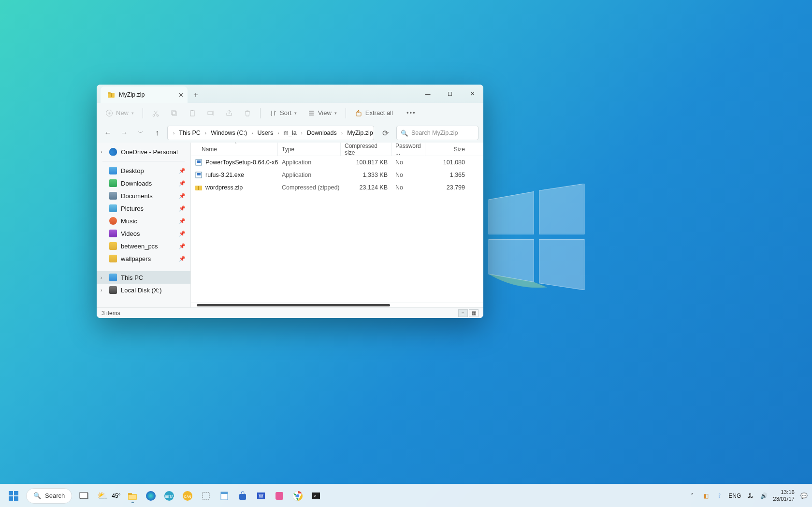 The image size is (812, 507). I want to click on sidebar-wallpapers: wallpapers📌, so click(144, 259).